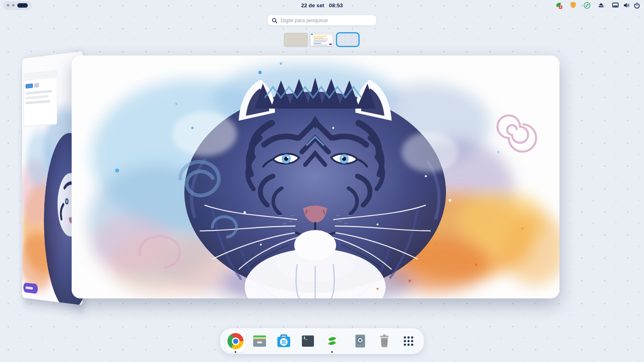 The image size is (644, 362). What do you see at coordinates (284, 341) in the screenshot?
I see `dock-software` at bounding box center [284, 341].